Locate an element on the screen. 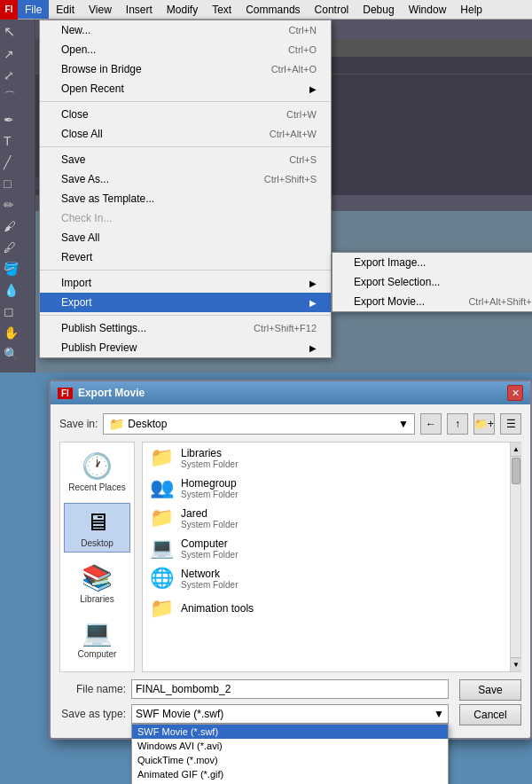  menu-bar: Fl File Edit View Insert Modify Text Com… is located at coordinates (266, 10).